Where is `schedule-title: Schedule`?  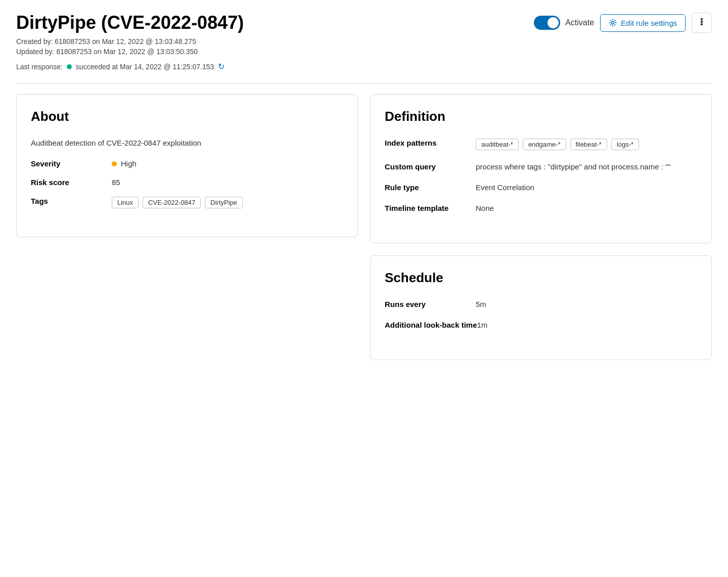
schedule-title: Schedule is located at coordinates (541, 278).